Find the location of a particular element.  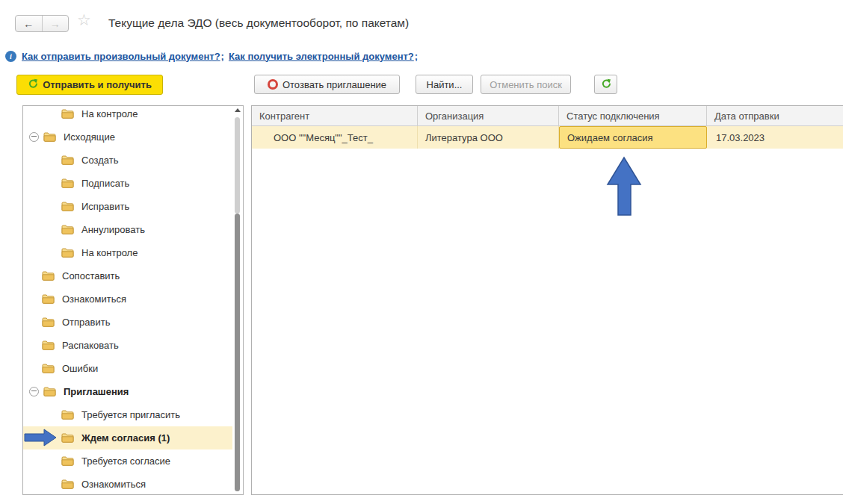

find-label: Найти... is located at coordinates (445, 85).